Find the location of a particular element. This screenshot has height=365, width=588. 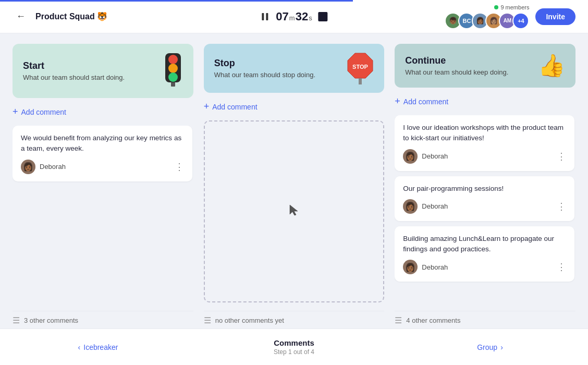

avatars-row: 👦🏾 BC 👩🏾 👩🏽 AM +4 is located at coordinates (487, 21).